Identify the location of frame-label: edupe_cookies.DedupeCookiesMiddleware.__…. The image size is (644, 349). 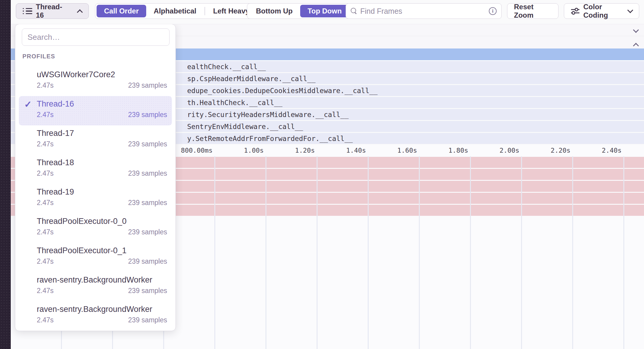
(282, 90).